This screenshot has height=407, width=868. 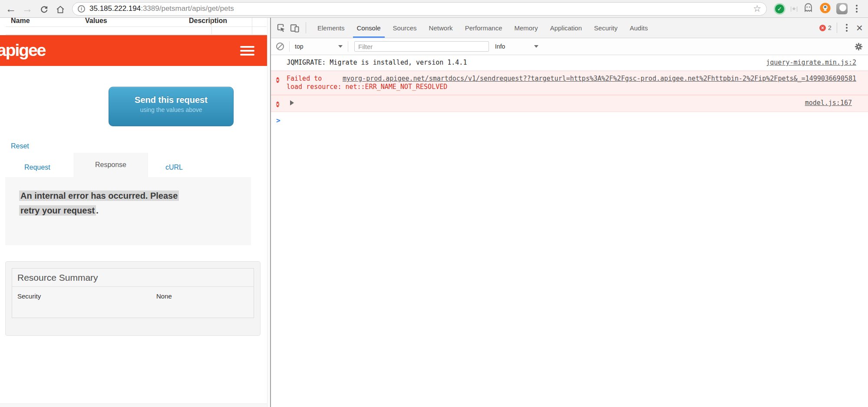 What do you see at coordinates (842, 9) in the screenshot?
I see `gray-square-extension-icon` at bounding box center [842, 9].